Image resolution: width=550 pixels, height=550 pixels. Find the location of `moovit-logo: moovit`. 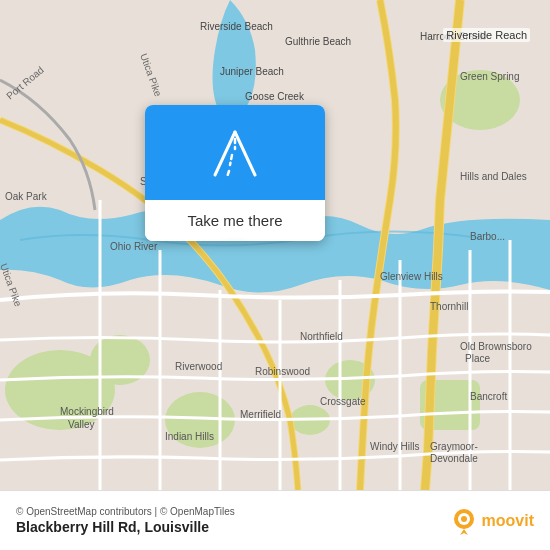

moovit-logo: moovit is located at coordinates (492, 521).